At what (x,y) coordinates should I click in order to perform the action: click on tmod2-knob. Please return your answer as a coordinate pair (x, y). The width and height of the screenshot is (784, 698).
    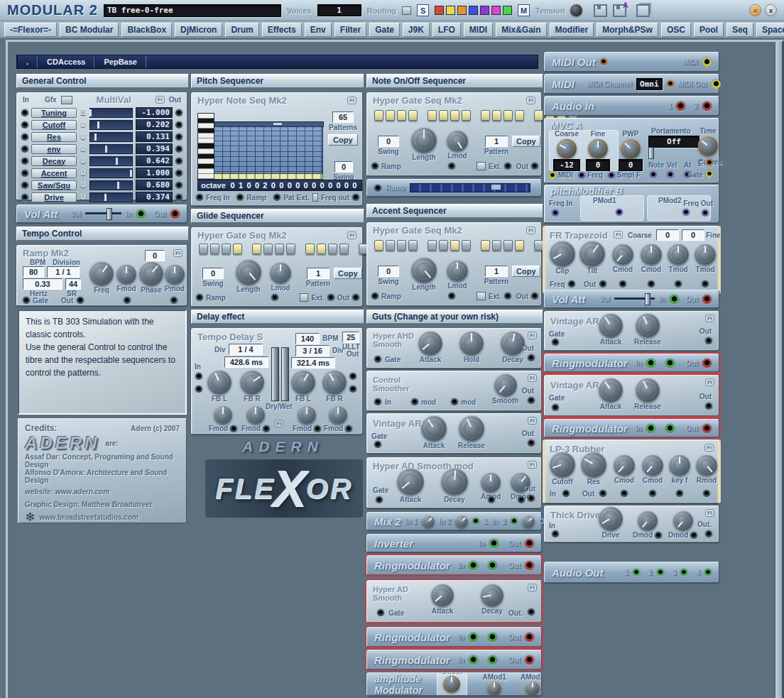
    Looking at the image, I should click on (705, 254).